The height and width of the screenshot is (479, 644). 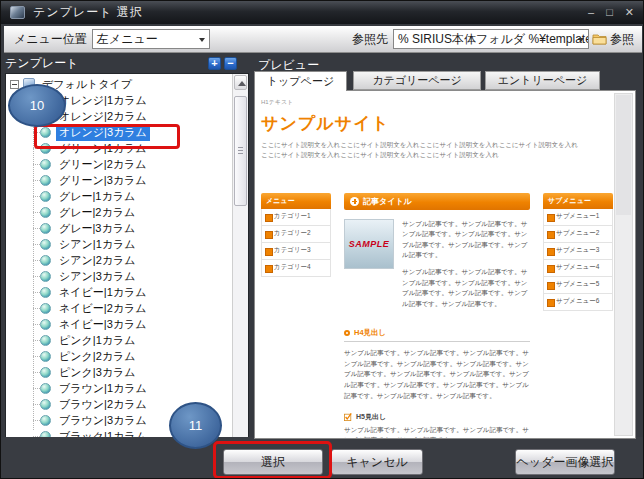 What do you see at coordinates (369, 244) in the screenshot?
I see `sample-image: SAMPLE` at bounding box center [369, 244].